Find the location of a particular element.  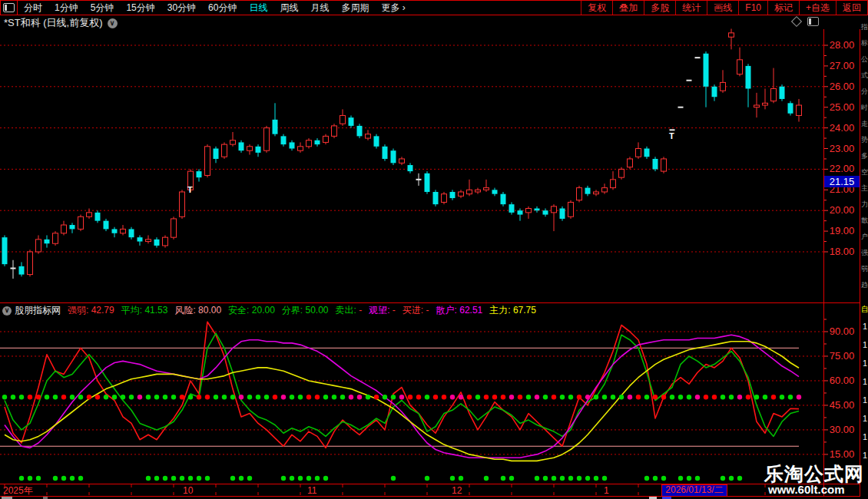

watermark-url: www.60lt.com is located at coordinates (807, 490).